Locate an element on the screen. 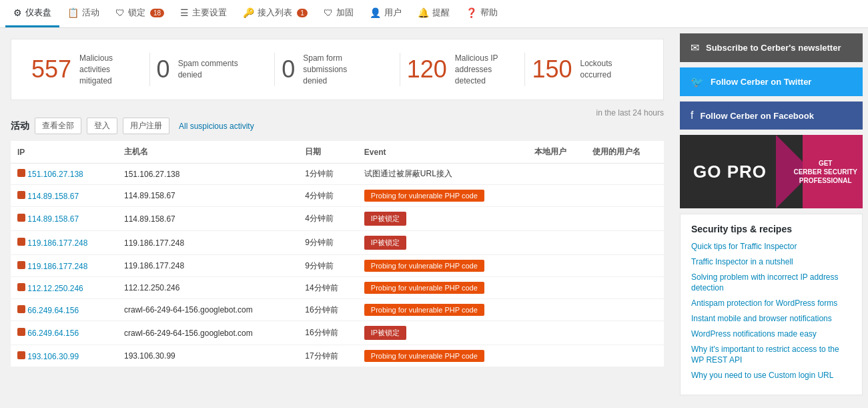 Image resolution: width=868 pixels, height=408 pixels. ip-link: 193.106.30.99 is located at coordinates (53, 357).